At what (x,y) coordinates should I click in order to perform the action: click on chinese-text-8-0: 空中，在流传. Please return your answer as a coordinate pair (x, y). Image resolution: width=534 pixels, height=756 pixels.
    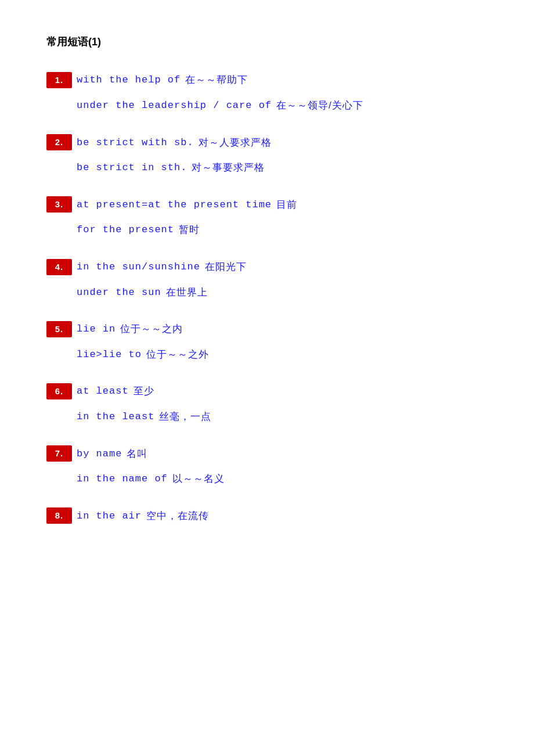
    Looking at the image, I should click on (178, 516).